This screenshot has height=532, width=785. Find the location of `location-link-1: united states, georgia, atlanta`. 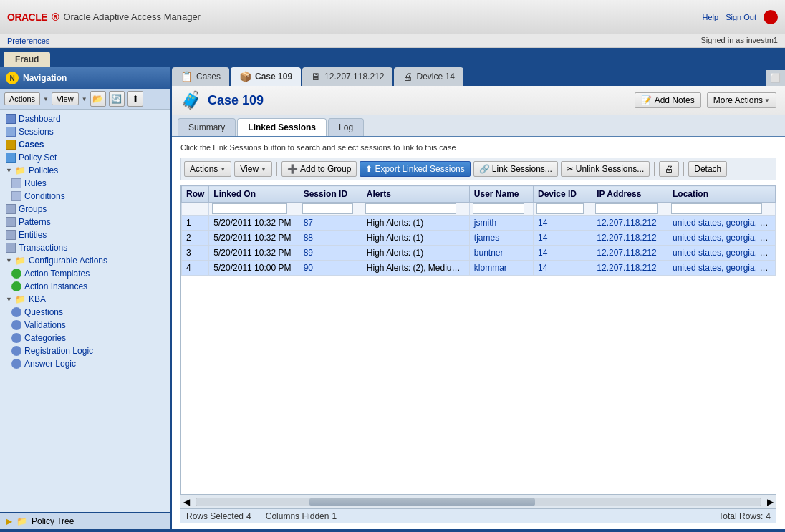

location-link-1: united states, georgia, atlanta is located at coordinates (724, 238).